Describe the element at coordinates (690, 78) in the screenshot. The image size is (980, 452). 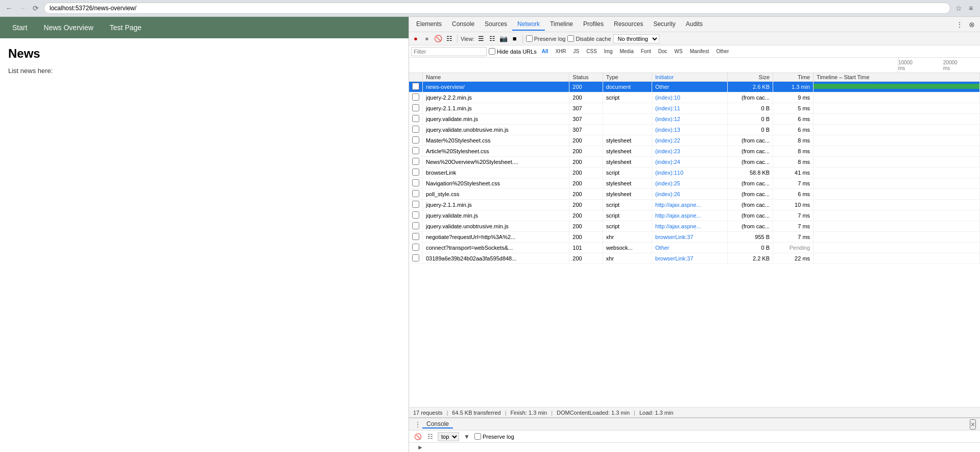
I see `th-initiator: Initiator` at that location.